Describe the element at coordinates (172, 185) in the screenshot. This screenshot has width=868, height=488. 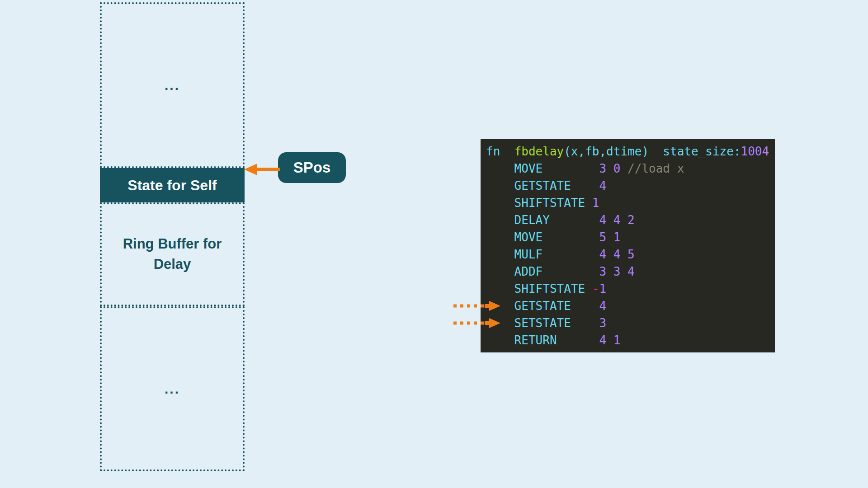
I see `state-for-self-box: State for Self` at that location.